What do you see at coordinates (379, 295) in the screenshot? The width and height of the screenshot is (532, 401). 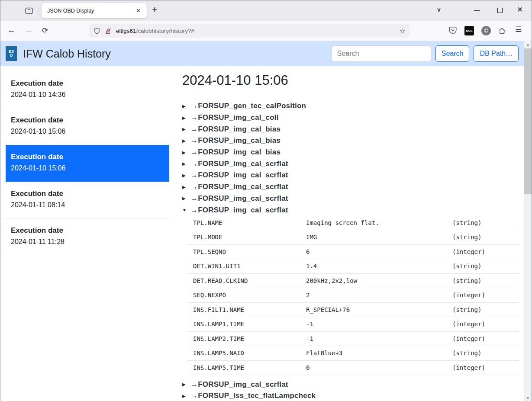 I see `param-value: 2` at bounding box center [379, 295].